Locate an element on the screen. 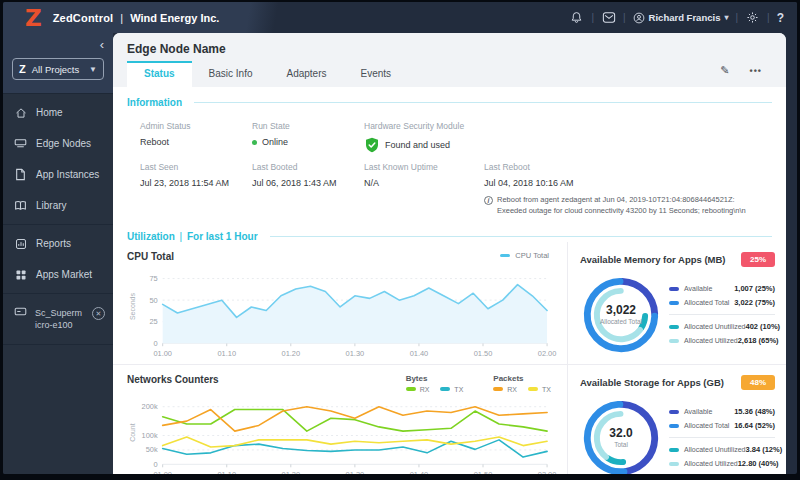  more-options-icon: ••• is located at coordinates (756, 71).